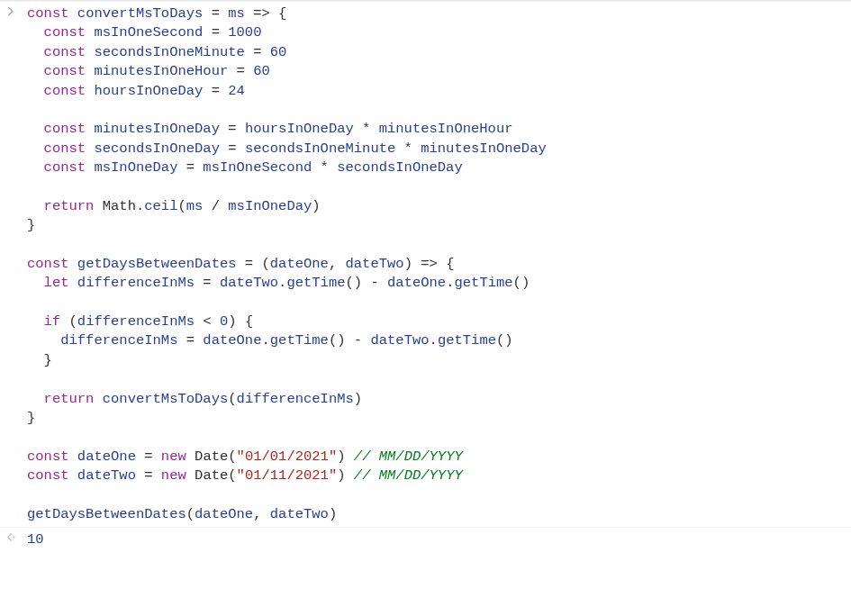 The image size is (851, 616). Describe the element at coordinates (425, 539) in the screenshot. I see `console-output-row: 10` at that location.